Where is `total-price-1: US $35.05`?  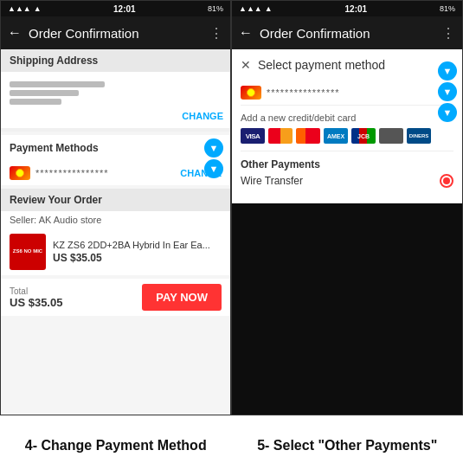 total-price-1: US $35.05 is located at coordinates (36, 303).